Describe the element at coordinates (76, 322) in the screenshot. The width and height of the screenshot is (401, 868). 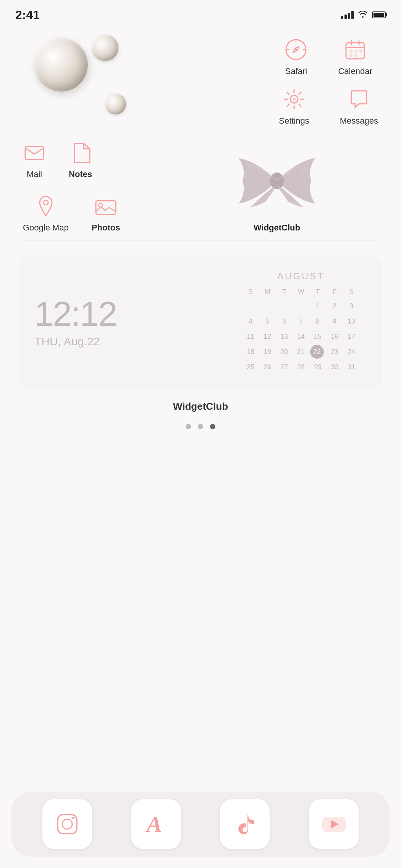
I see `clock-display: 12:12 THU, Aug.22` at that location.